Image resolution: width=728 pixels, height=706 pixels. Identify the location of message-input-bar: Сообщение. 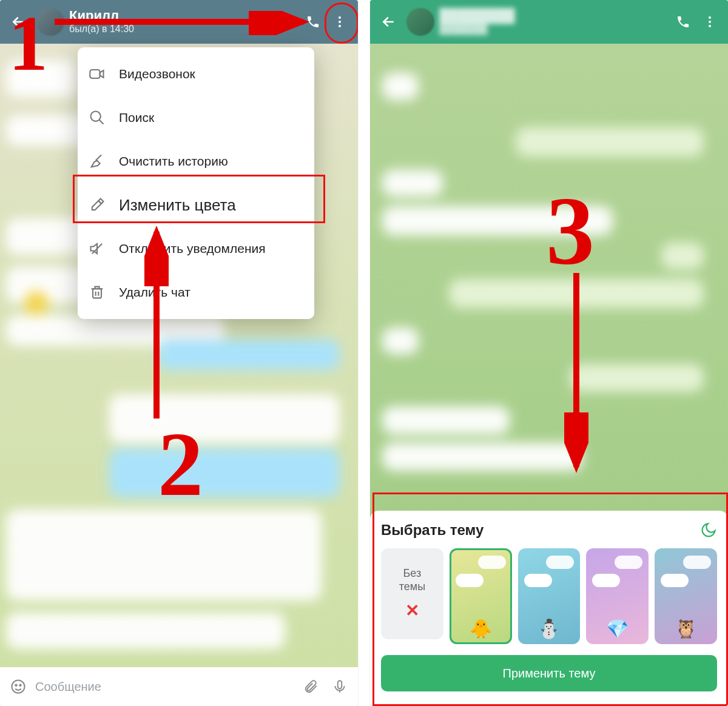
(179, 687).